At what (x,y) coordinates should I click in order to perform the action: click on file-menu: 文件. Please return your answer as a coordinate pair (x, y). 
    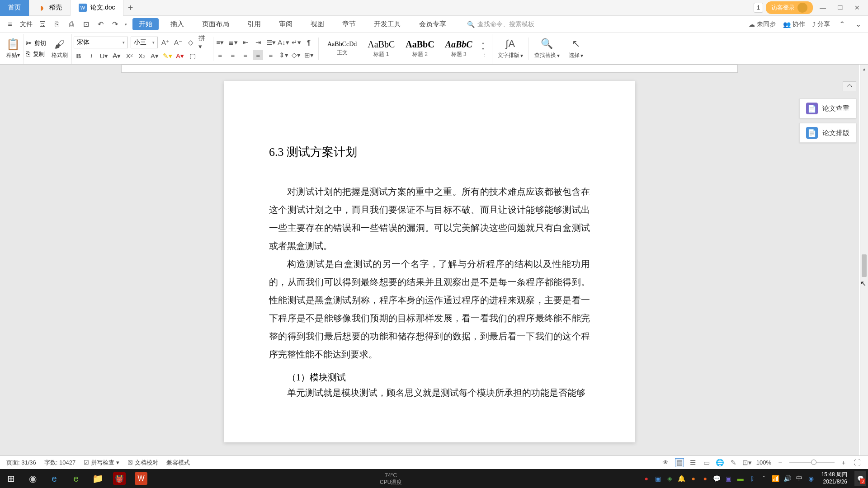
    Looking at the image, I should click on (26, 24).